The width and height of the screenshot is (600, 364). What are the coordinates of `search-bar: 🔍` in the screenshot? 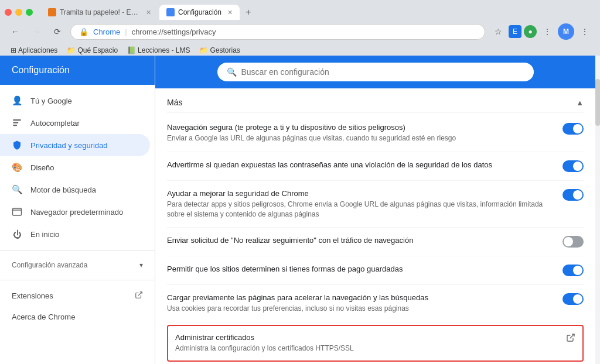 It's located at (376, 72).